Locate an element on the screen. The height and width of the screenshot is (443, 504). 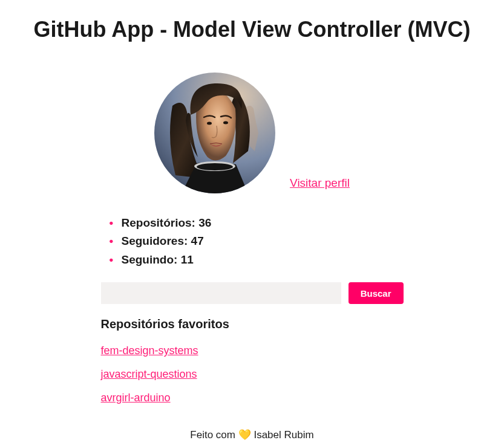
search-section: Buscar is located at coordinates (252, 293).